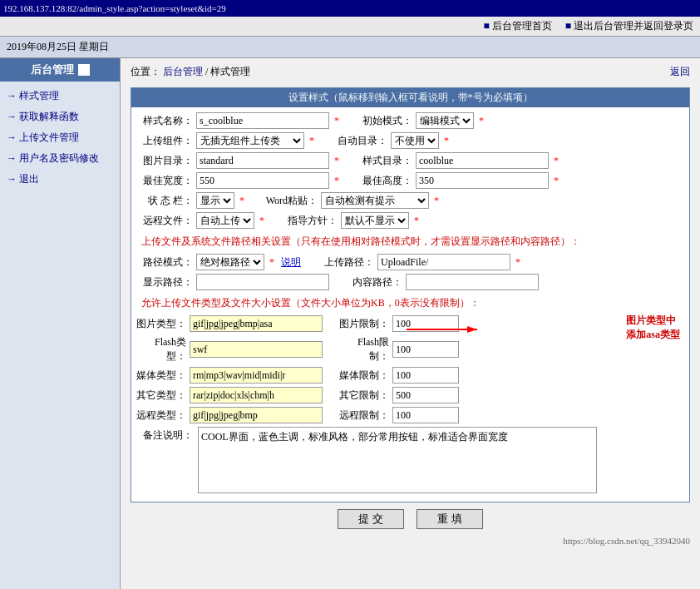  I want to click on half-image-dir: 图片目录： *, so click(238, 161).